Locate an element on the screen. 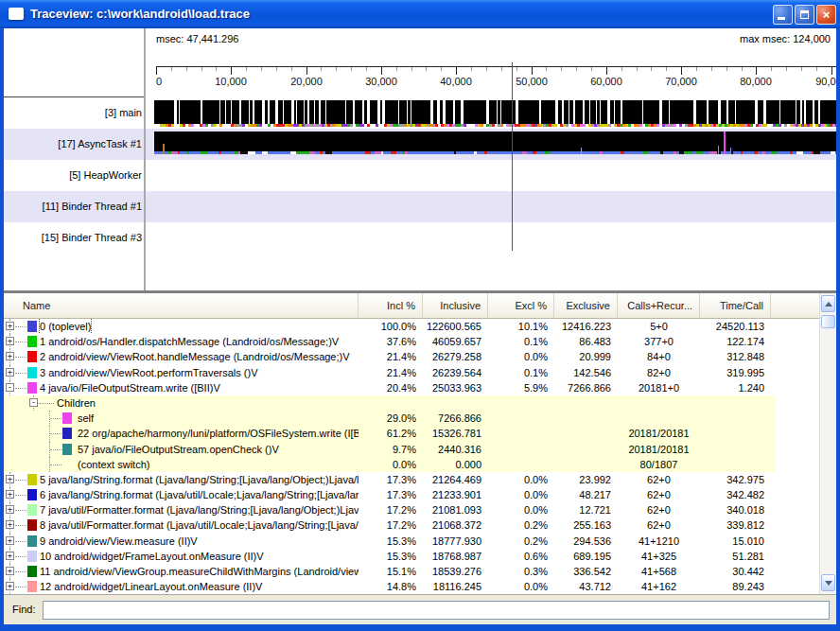 The width and height of the screenshot is (840, 631). incl-cell: 0.0% is located at coordinates (391, 464).